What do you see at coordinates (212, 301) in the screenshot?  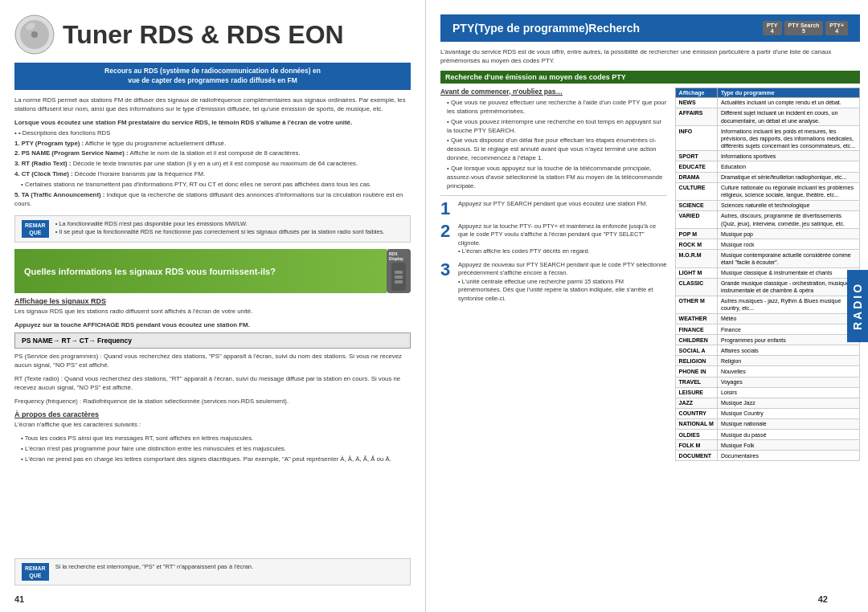 I see `affichage-title: Affichage les signaux RDS` at bounding box center [212, 301].